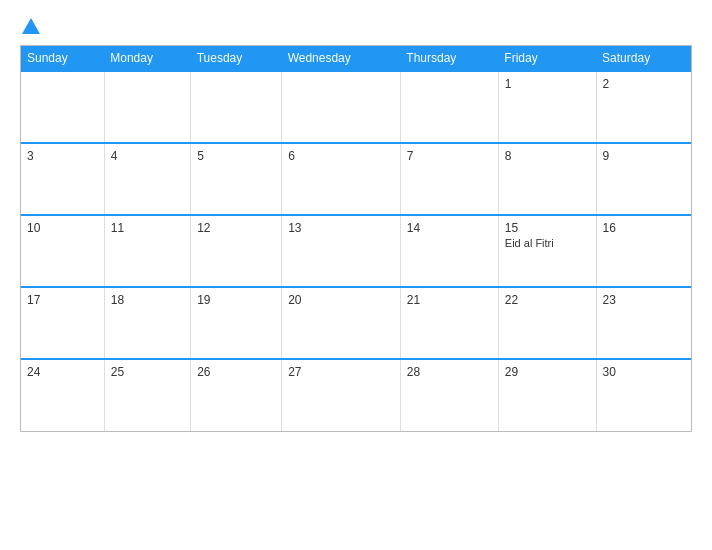 This screenshot has height=550, width=712. Describe the element at coordinates (644, 156) in the screenshot. I see `day-number: 9` at that location.